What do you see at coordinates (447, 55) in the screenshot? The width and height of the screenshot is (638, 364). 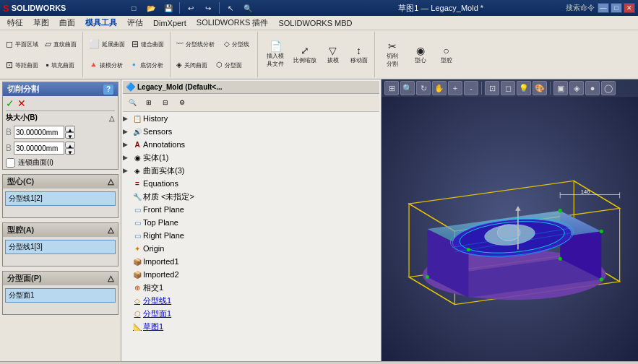 I see `cavity-btn: ○ 型腔` at bounding box center [447, 55].